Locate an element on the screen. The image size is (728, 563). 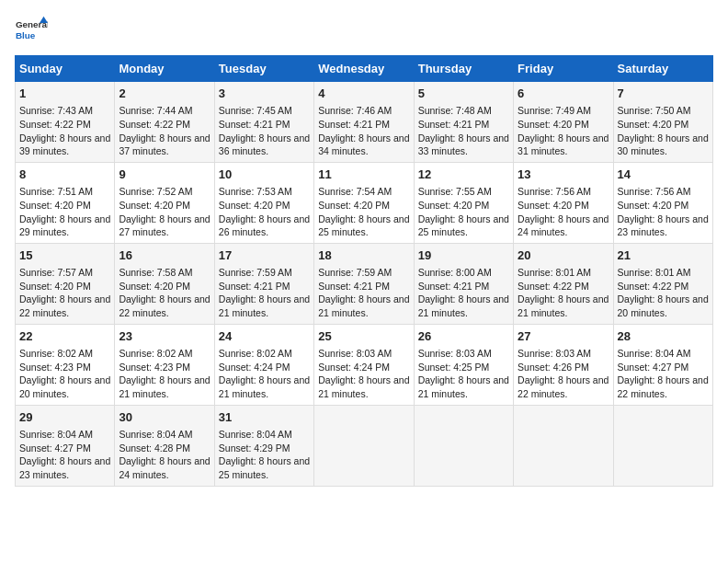
day-cell: 10Sunrise: 7:53 AMSunset: 4:20 PMDayligh… is located at coordinates (264, 202).